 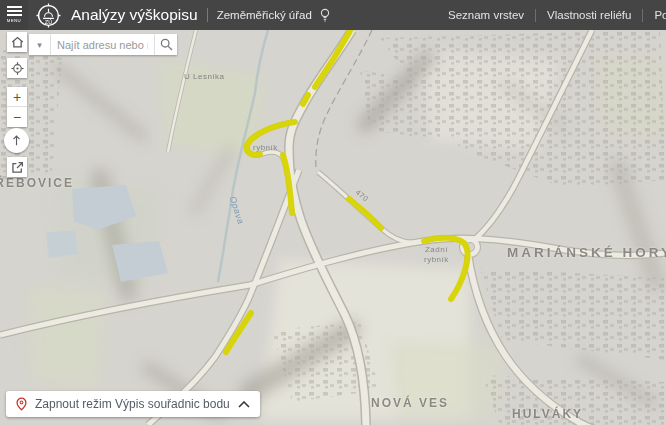 What do you see at coordinates (40, 44) in the screenshot?
I see `search-source-dropdown: ▾` at bounding box center [40, 44].